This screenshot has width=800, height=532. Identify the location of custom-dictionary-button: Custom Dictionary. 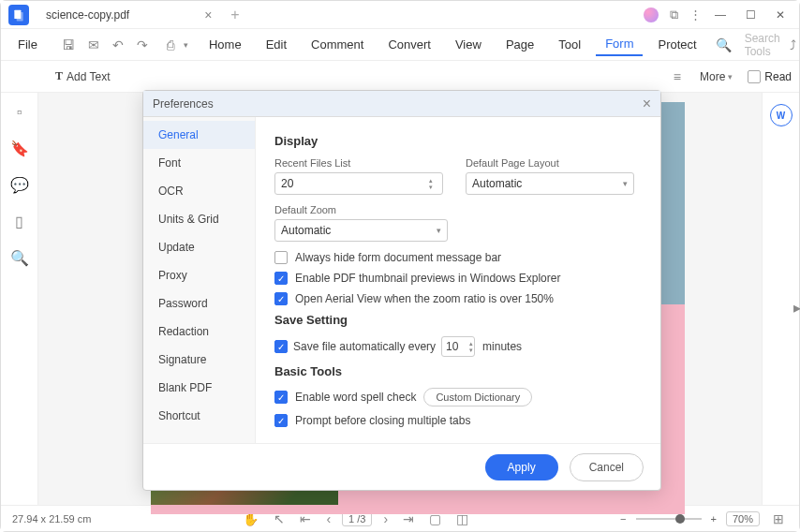
(478, 397).